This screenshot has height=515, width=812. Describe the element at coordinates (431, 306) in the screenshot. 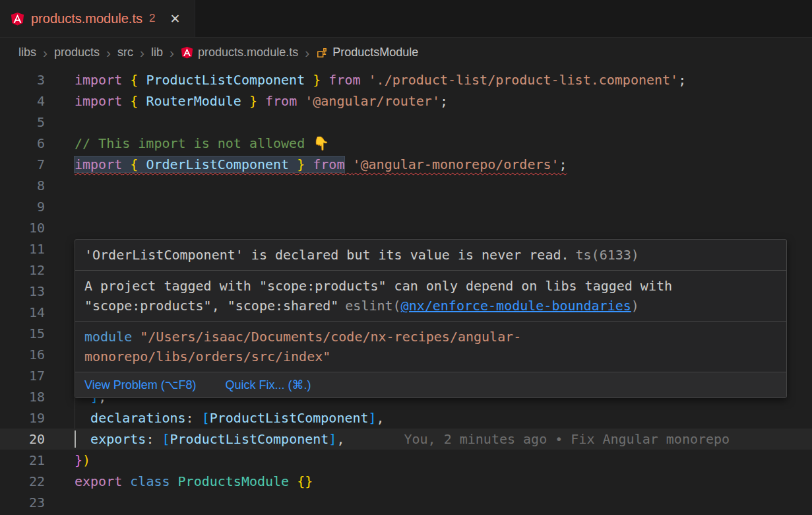

I see `error-message-line2: "scope:products", "scope:shared"eslint(@…` at that location.